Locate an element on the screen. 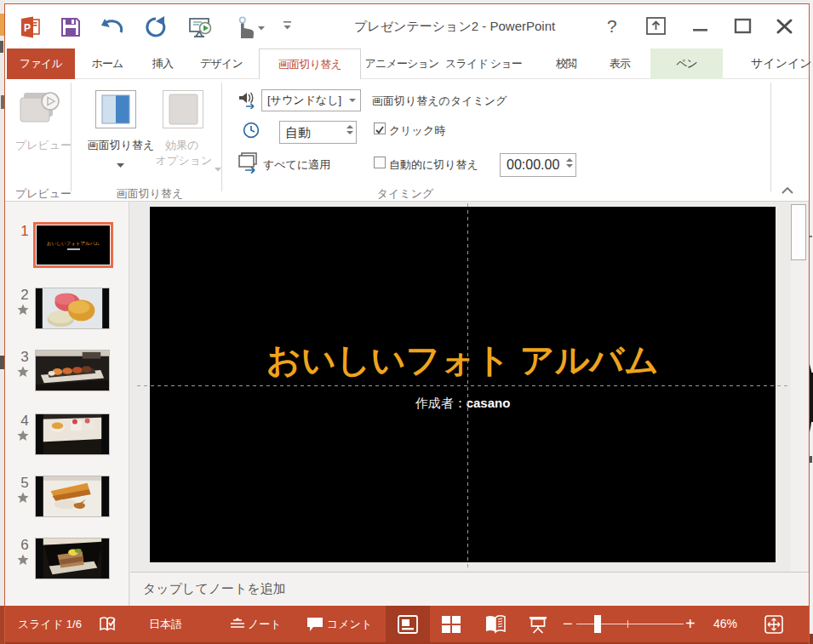 The width and height of the screenshot is (813, 644). maximize-button is located at coordinates (743, 28).